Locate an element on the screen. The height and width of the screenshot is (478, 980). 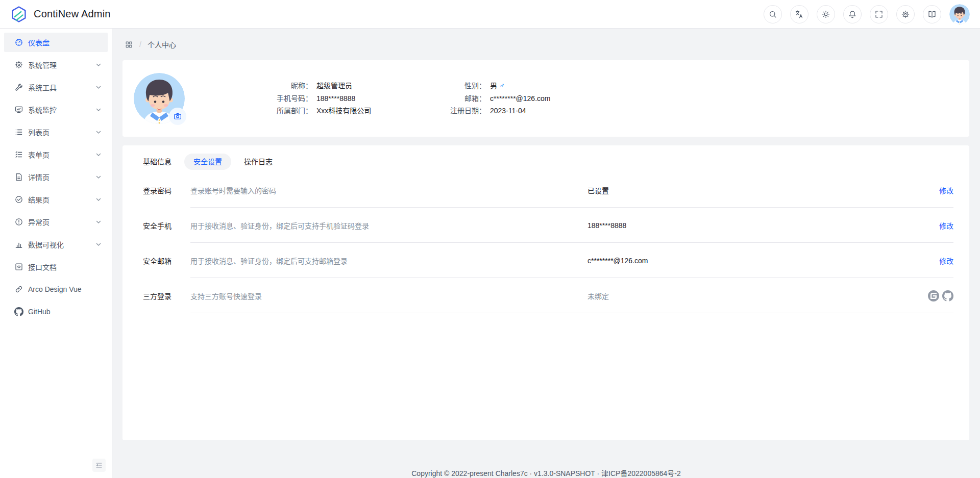
security-row-label: 安全邮箱 is located at coordinates (166, 261).